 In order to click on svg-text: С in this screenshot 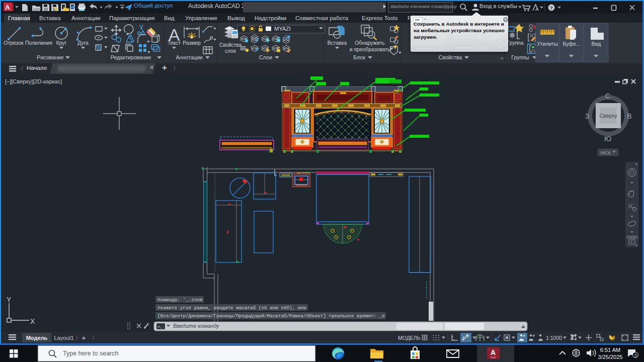, I will do `click(608, 96)`.